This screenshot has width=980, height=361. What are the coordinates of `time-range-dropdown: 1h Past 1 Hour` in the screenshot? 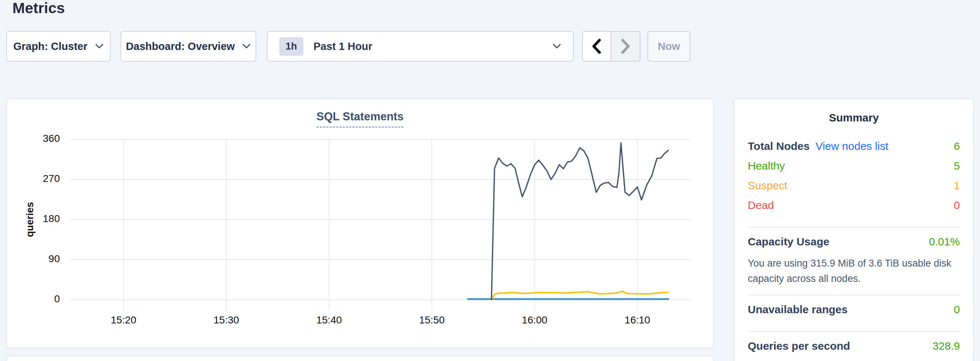 It's located at (420, 46).